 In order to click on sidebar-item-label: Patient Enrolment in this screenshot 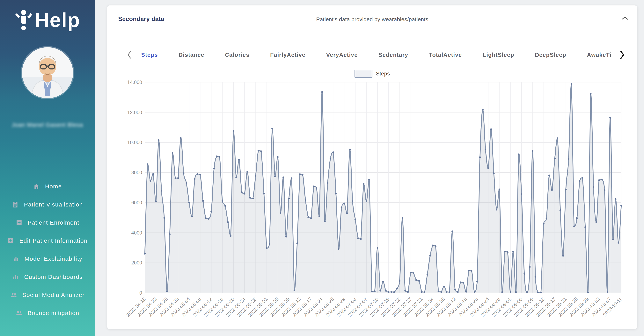, I will do `click(54, 223)`.